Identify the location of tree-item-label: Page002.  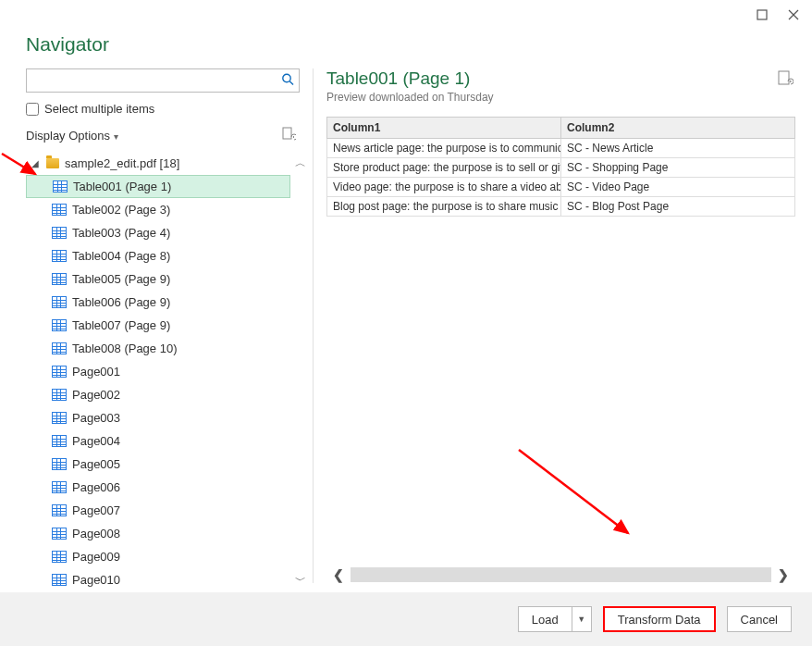
(96, 394).